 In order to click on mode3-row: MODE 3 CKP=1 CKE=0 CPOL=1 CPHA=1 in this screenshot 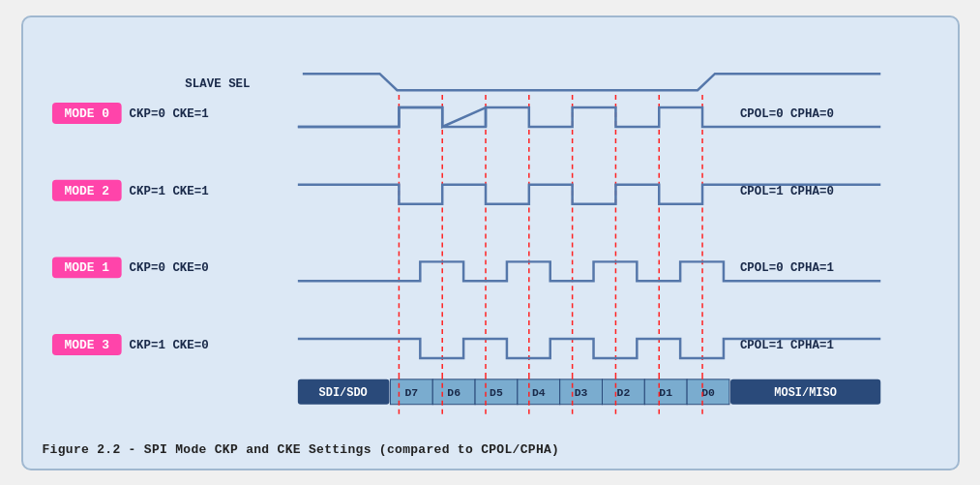, I will do `click(465, 347)`.